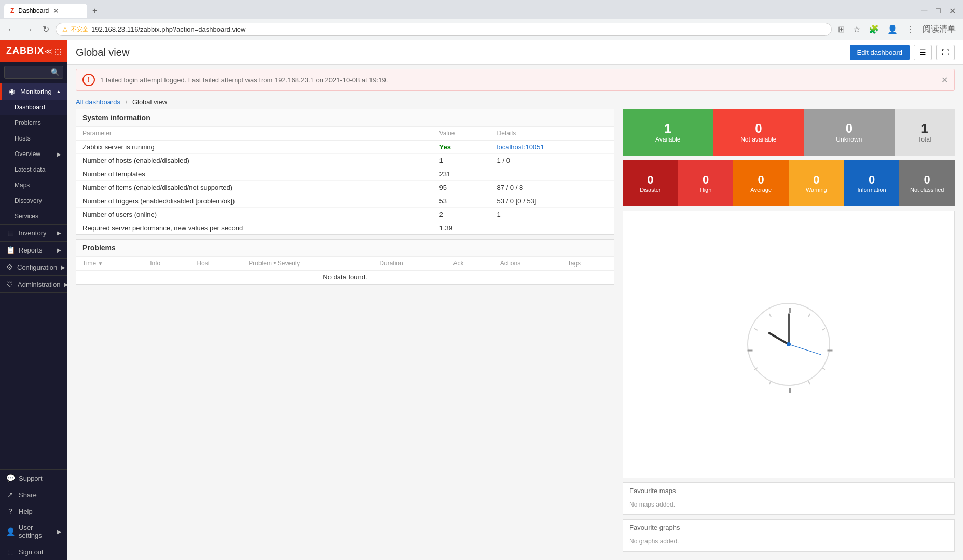 The height and width of the screenshot is (560, 963). I want to click on favourite-maps-title: Favourite maps, so click(789, 491).